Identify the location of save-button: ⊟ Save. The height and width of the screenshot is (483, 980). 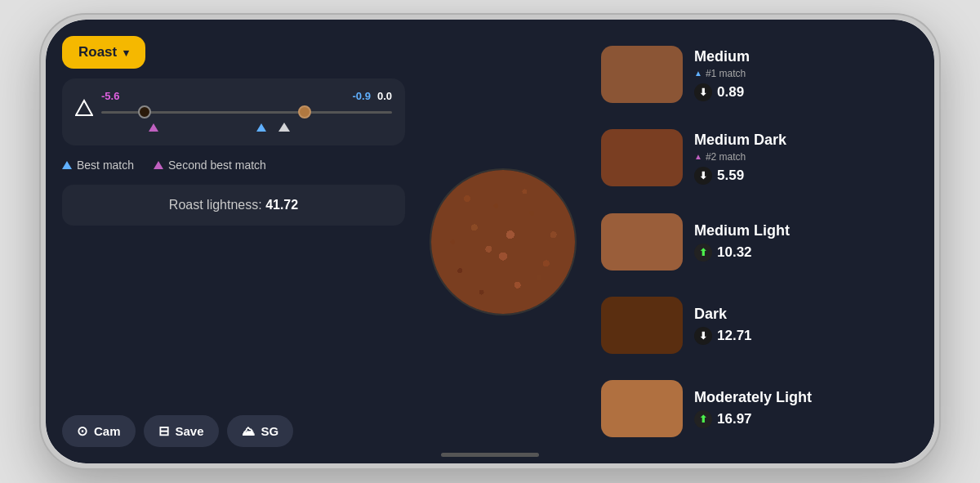
(181, 432).